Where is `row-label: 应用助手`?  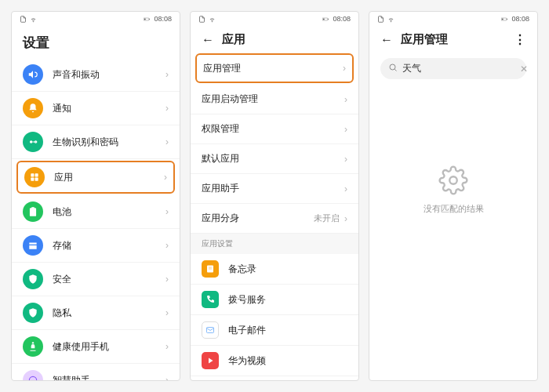 row-label: 应用助手 is located at coordinates (273, 188).